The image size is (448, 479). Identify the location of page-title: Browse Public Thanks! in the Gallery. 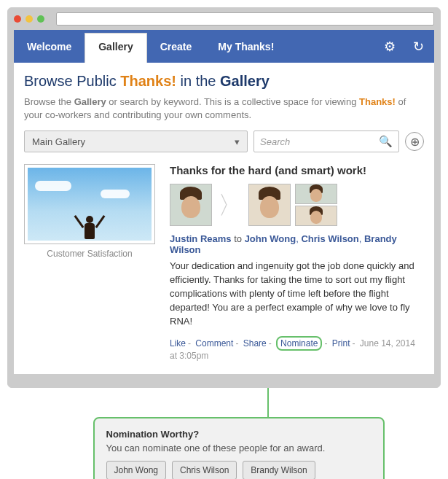
(224, 82).